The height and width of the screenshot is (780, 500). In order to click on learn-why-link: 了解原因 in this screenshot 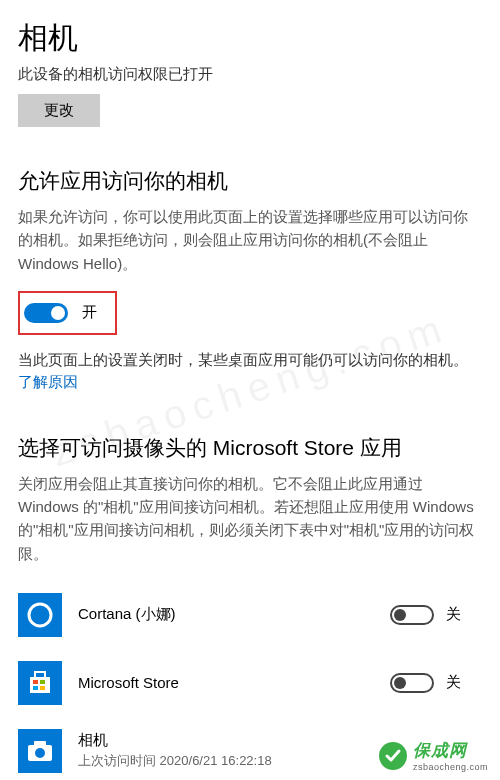, I will do `click(48, 382)`.